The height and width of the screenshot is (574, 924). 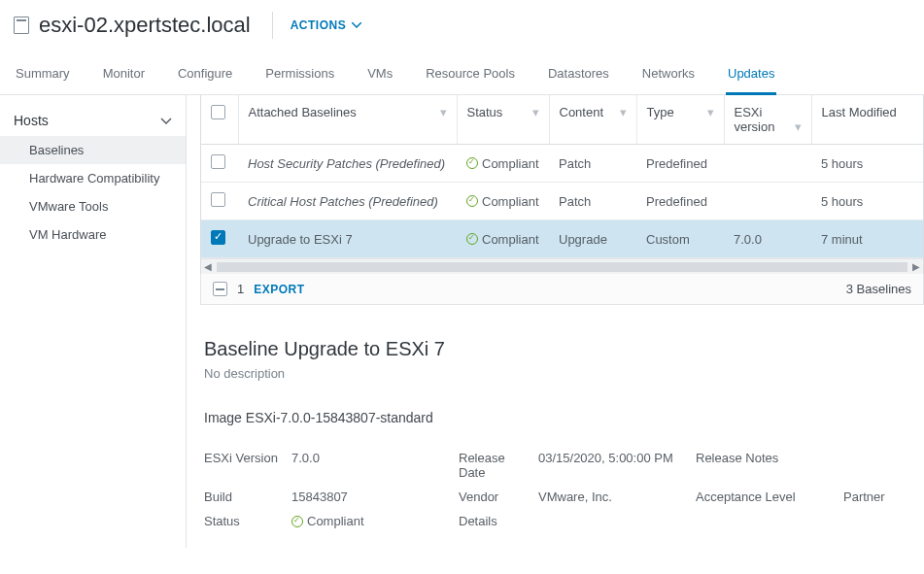 I want to click on actions-label: ACTIONS, so click(x=319, y=25).